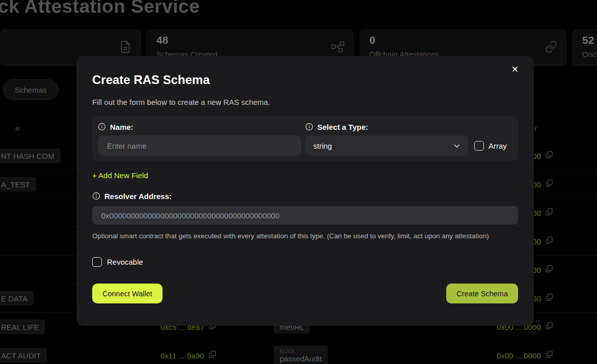 Image resolution: width=597 pixels, height=364 pixels. I want to click on create-schema-button: Create Schema, so click(482, 293).